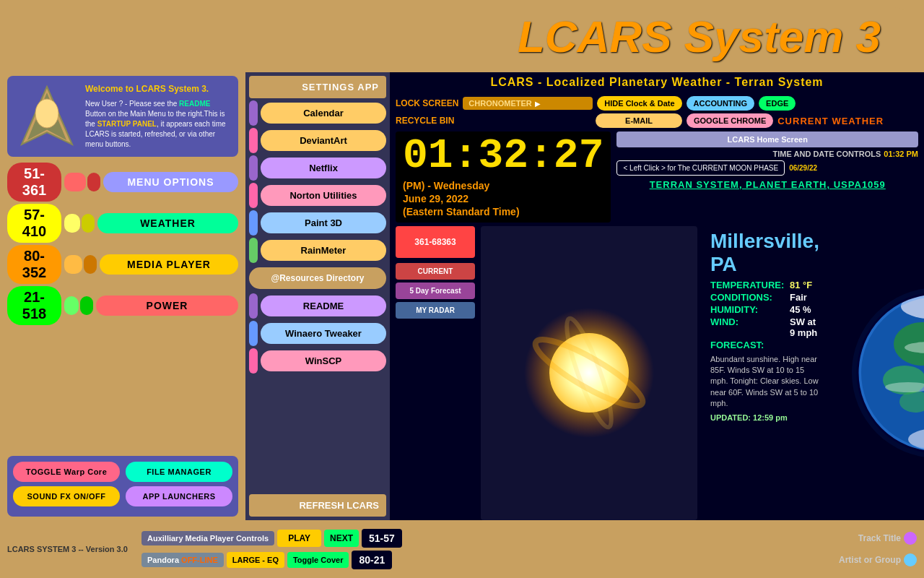 The height and width of the screenshot is (578, 924). What do you see at coordinates (801, 285) in the screenshot?
I see `temperature-value: 81 °F` at bounding box center [801, 285].